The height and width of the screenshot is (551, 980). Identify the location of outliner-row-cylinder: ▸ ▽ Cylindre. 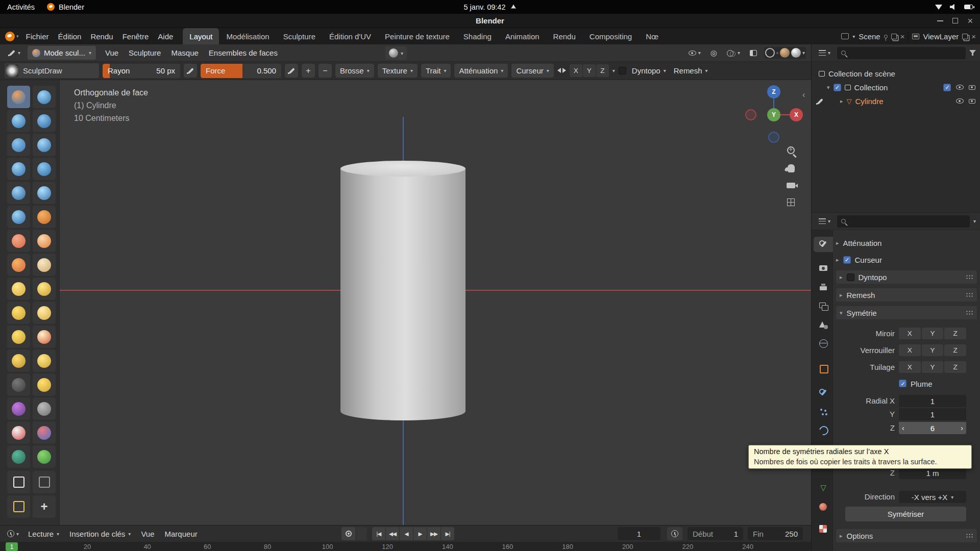
(896, 101).